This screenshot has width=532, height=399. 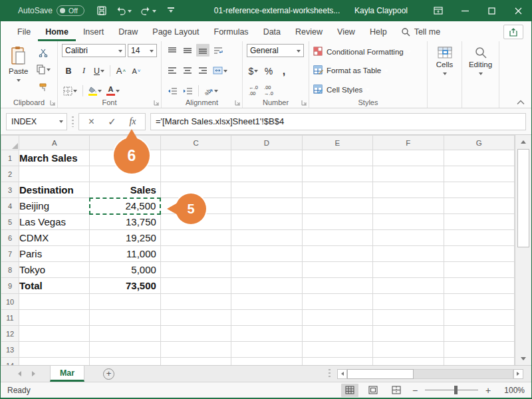 I want to click on fill-color-caret-icon, so click(x=100, y=92).